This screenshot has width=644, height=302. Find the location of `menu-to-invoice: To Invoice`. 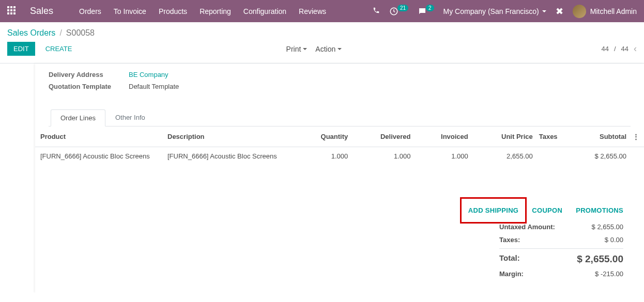

menu-to-invoice: To Invoice is located at coordinates (130, 11).